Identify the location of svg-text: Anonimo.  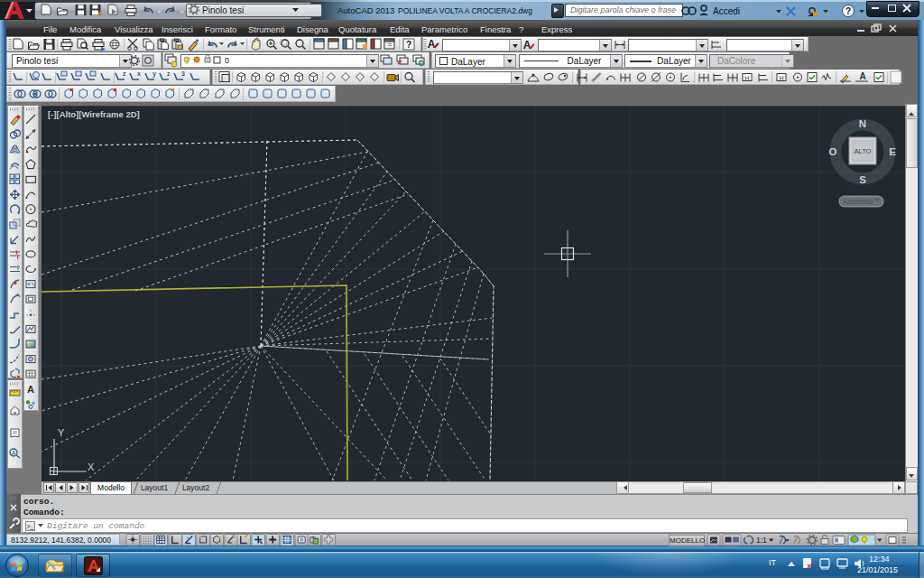
(858, 201).